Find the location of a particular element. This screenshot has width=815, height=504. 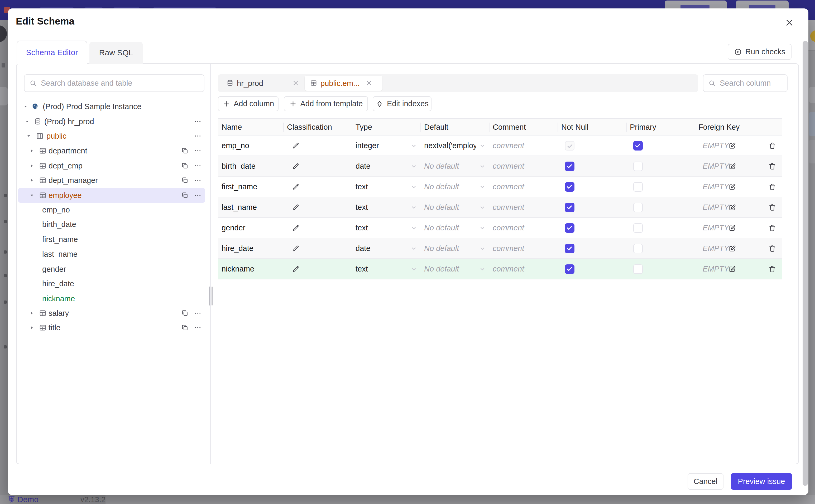

tree-item-department: department is located at coordinates (112, 151).